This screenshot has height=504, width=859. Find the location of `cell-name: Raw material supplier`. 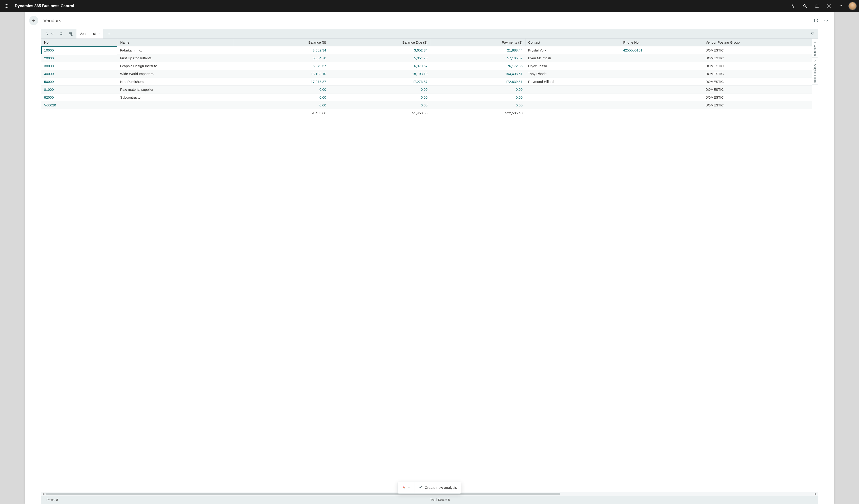

cell-name: Raw material supplier is located at coordinates (176, 89).